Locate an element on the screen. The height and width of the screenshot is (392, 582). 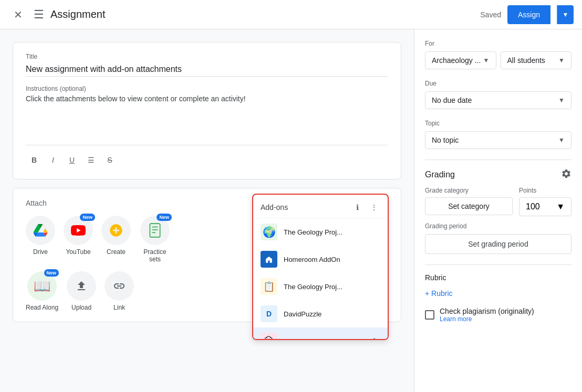
attach-item-upload: Upload is located at coordinates (81, 291).